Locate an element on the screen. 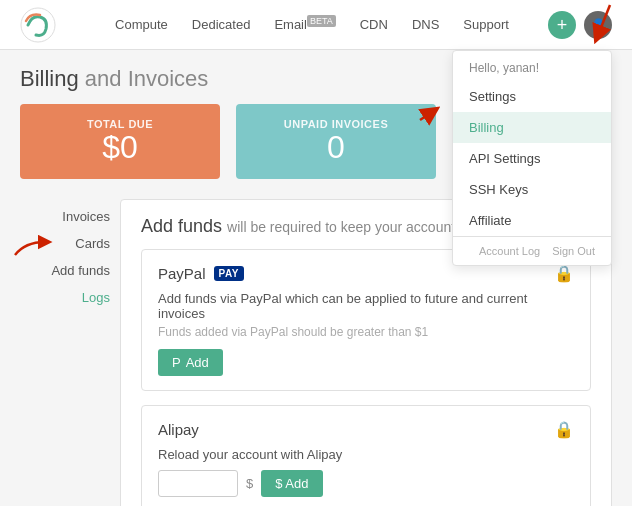  alipay-add-button: $ Add is located at coordinates (292, 484).